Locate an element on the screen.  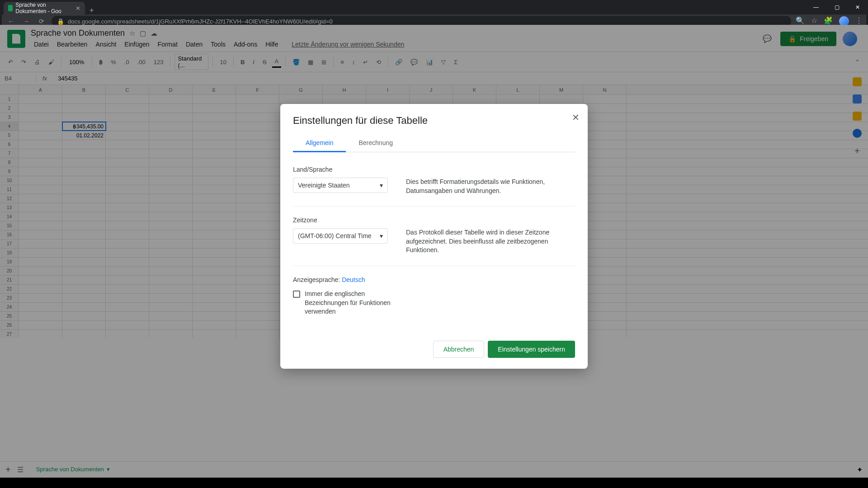
window-controls: — ▢ ✕ is located at coordinates (837, 7).